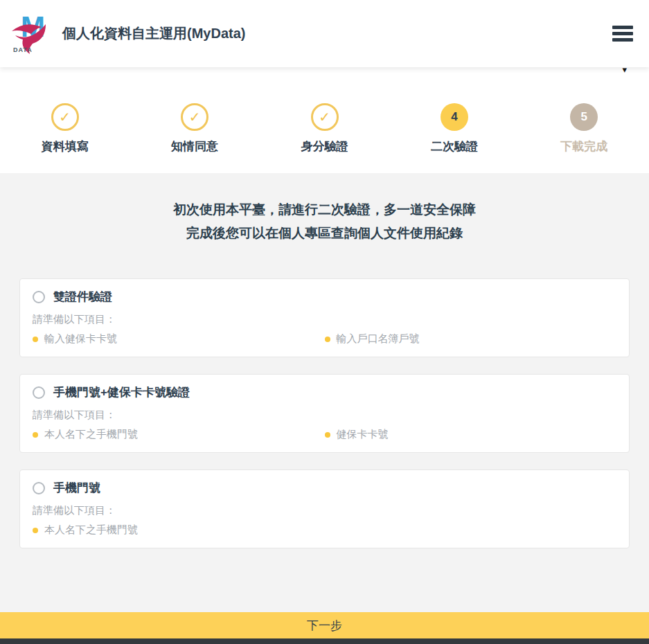  What do you see at coordinates (454, 117) in the screenshot?
I see `step-number: 4` at bounding box center [454, 117].